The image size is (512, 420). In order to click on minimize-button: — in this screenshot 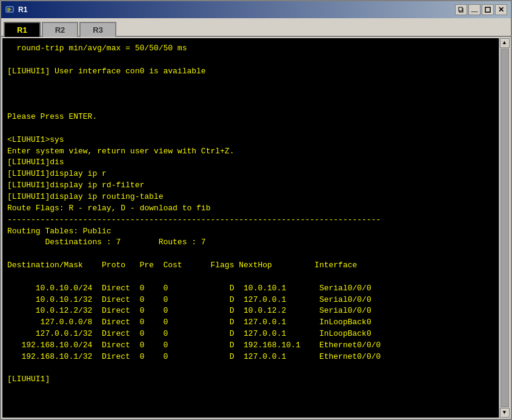, I will do `click(474, 10)`.